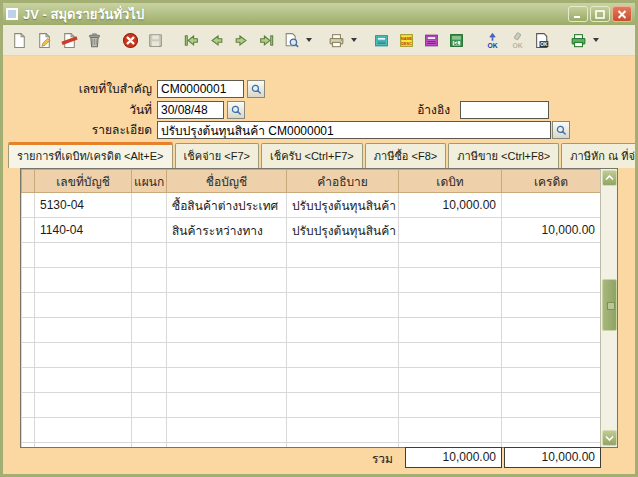 Image resolution: width=638 pixels, height=477 pixels. What do you see at coordinates (552, 206) in the screenshot?
I see `credit-cell` at bounding box center [552, 206].